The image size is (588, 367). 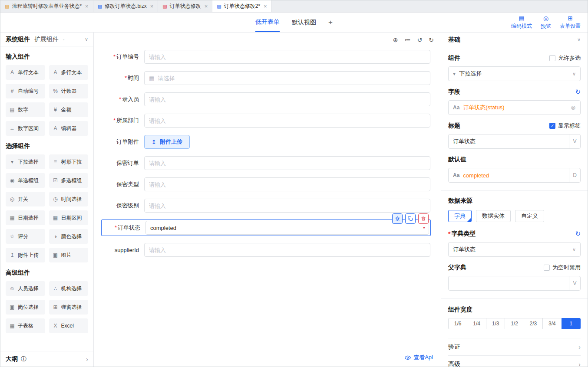 What do you see at coordinates (69, 236) in the screenshot?
I see `component-item: ◑颜色选择` at bounding box center [69, 236].